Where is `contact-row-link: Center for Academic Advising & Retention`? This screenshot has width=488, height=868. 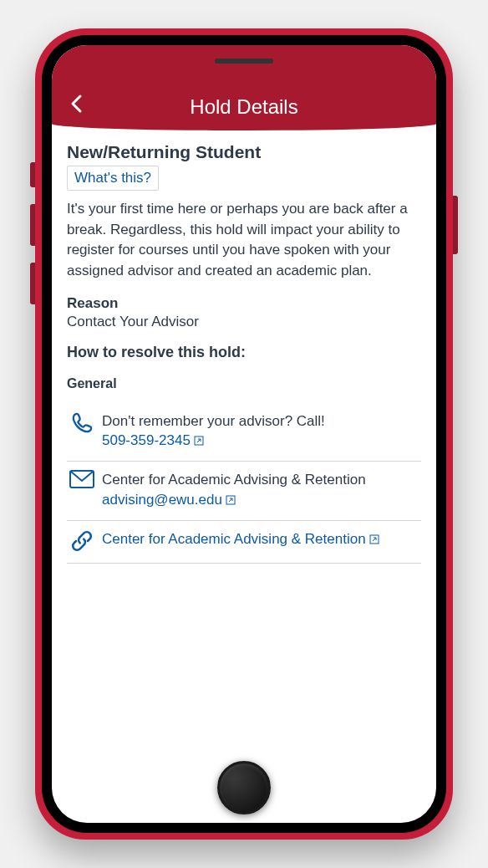
contact-row-link: Center for Academic Advising & Retention is located at coordinates (244, 542).